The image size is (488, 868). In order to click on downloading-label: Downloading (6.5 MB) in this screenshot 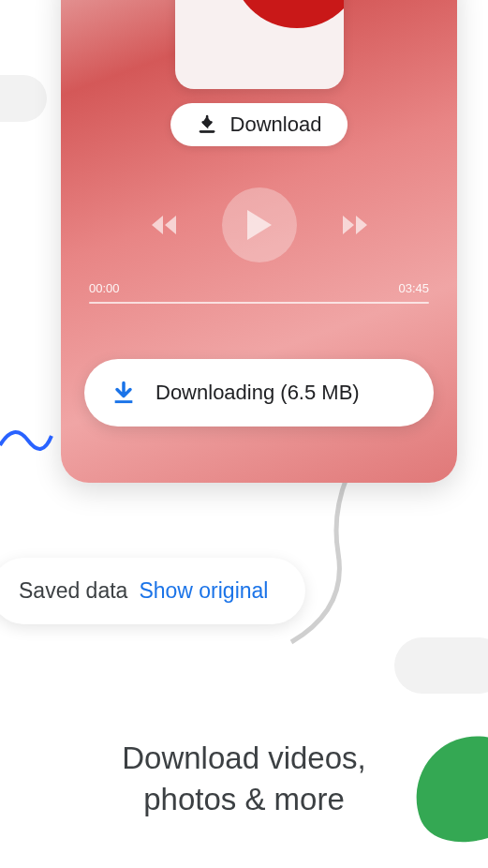, I will do `click(258, 393)`.